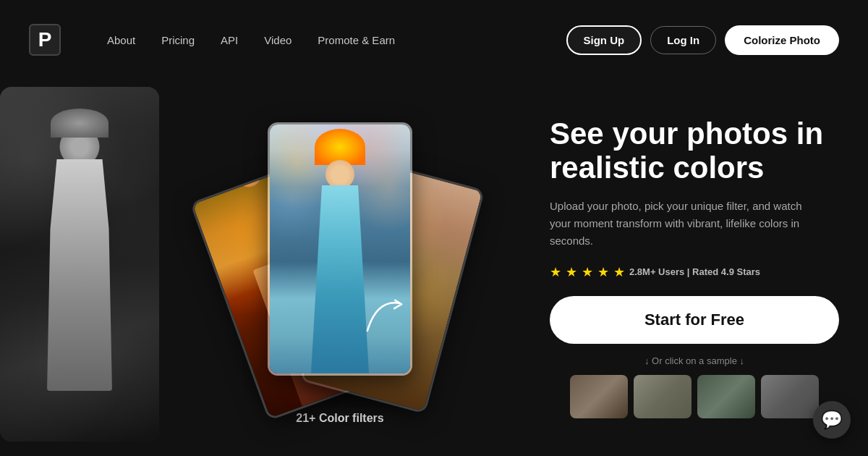  I want to click on nav-api: API, so click(229, 41).